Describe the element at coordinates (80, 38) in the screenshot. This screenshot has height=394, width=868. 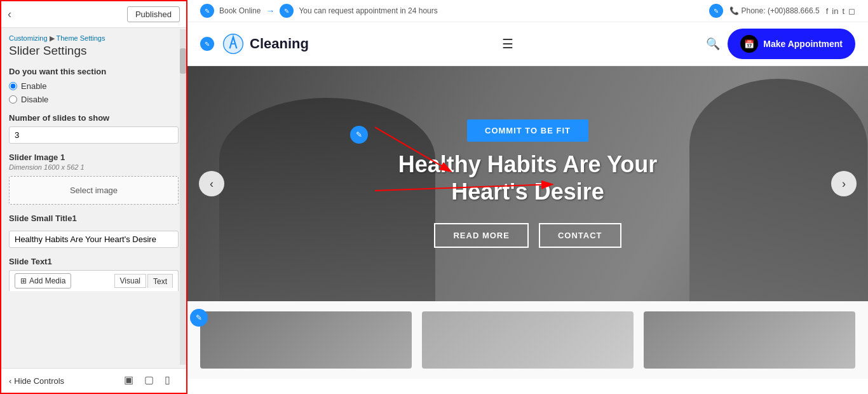
I see `breadcrumb-theme-settings: Theme Settings` at that location.